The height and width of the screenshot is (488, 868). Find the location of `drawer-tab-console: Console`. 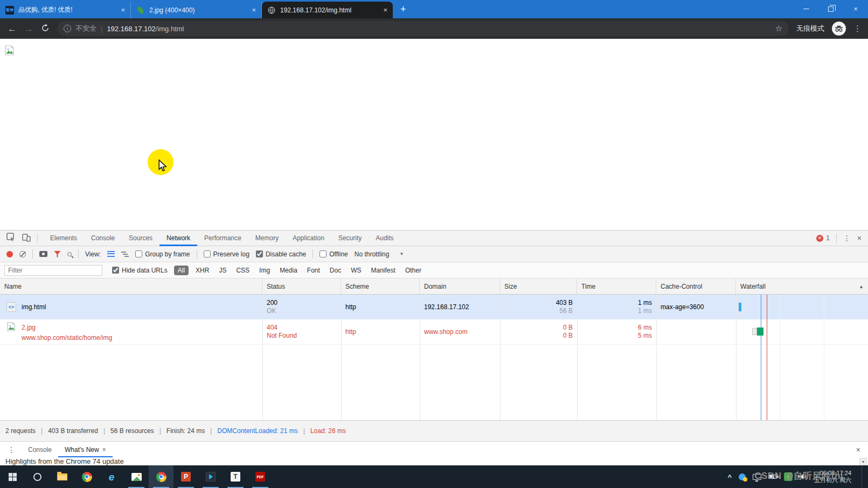

drawer-tab-console: Console is located at coordinates (40, 449).